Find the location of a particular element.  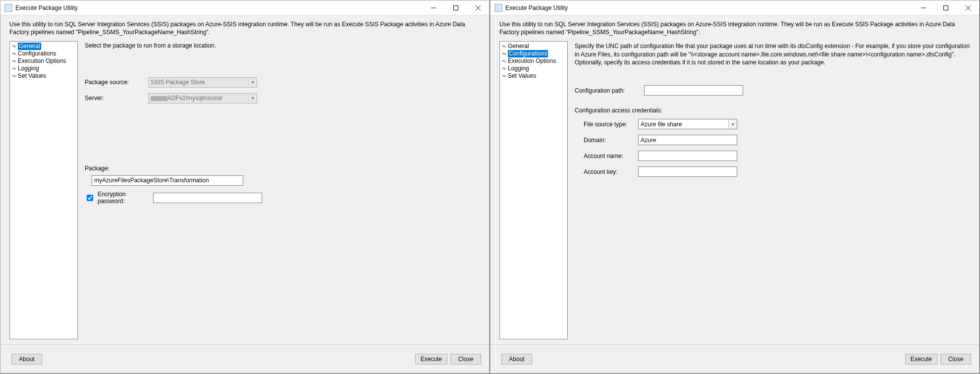

row-account-name: Account name: is located at coordinates (772, 156).